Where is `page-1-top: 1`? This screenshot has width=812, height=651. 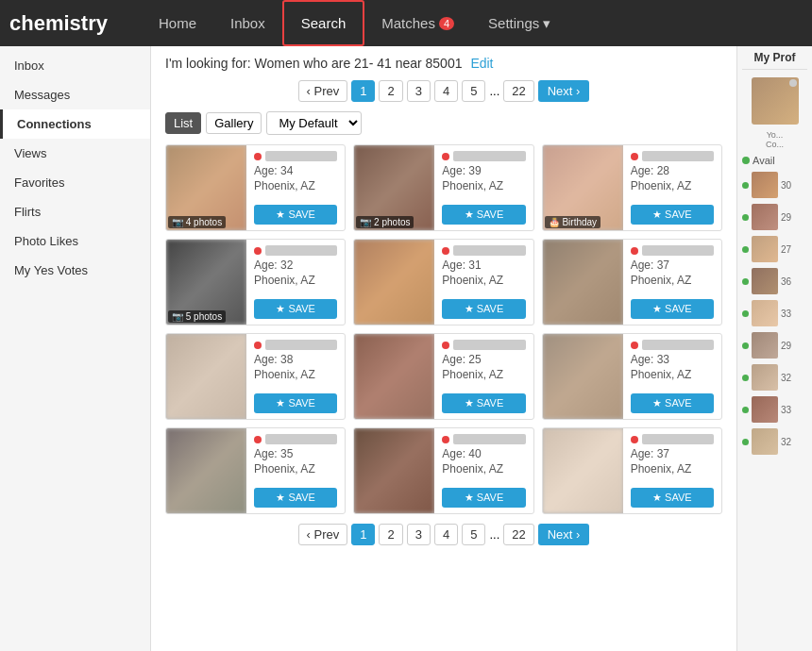 page-1-top: 1 is located at coordinates (363, 91).